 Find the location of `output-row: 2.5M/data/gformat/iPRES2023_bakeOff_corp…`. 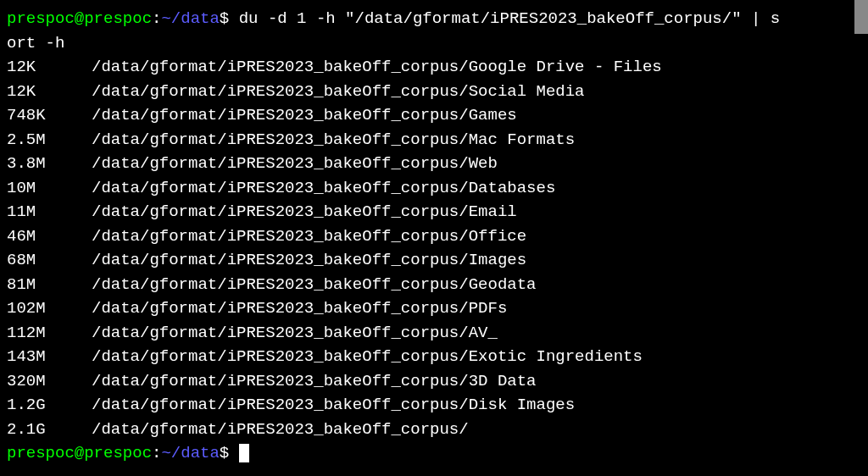

output-row: 2.5M/data/gformat/iPRES2023_bakeOff_corp… is located at coordinates (434, 141).